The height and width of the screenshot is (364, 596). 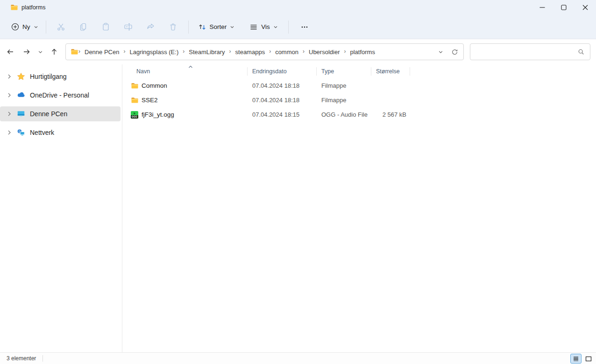 I want to click on address-bar-controls, so click(x=448, y=52).